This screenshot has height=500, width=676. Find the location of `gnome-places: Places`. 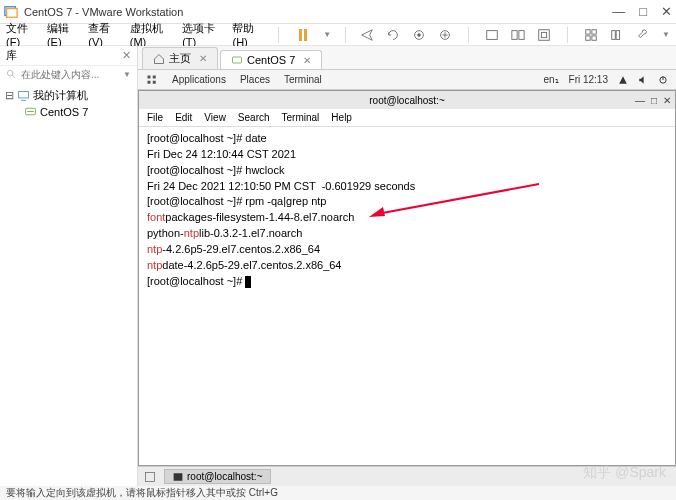

gnome-places: Places is located at coordinates (255, 80).